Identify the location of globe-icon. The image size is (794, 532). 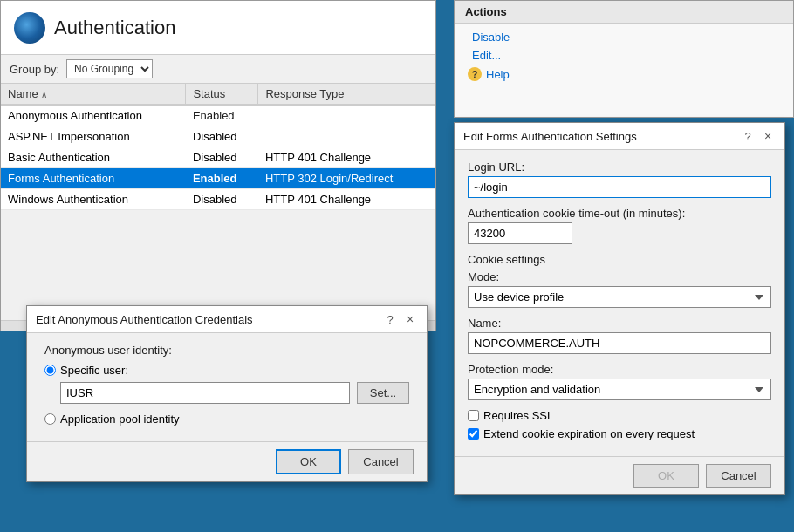
(30, 28).